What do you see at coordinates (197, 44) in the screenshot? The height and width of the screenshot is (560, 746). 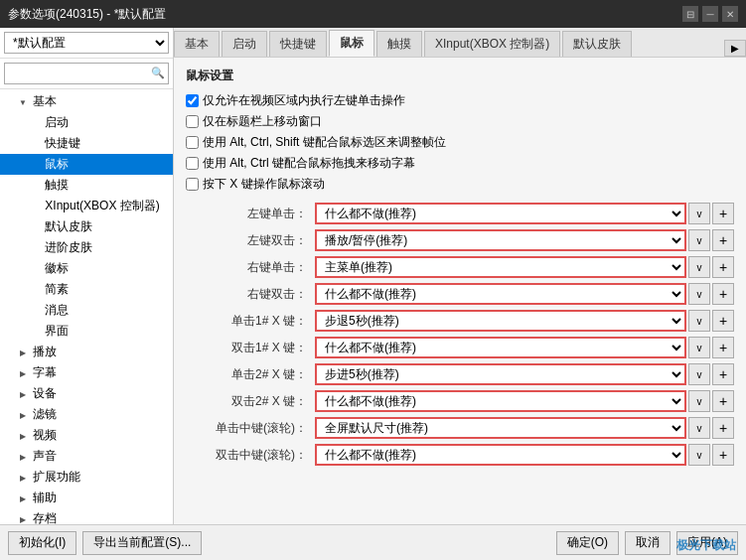 I see `tab-basic: 基本` at bounding box center [197, 44].